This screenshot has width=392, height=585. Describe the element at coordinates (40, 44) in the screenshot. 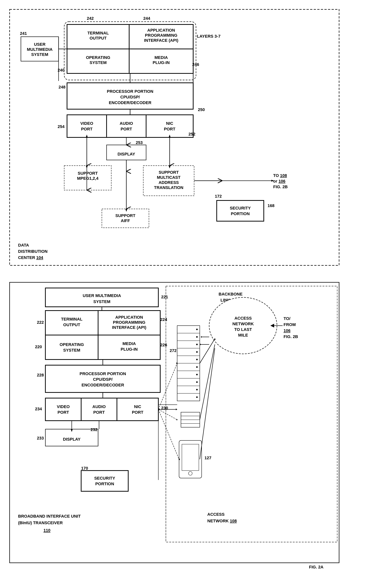

I see `svg-text: USER` at that location.